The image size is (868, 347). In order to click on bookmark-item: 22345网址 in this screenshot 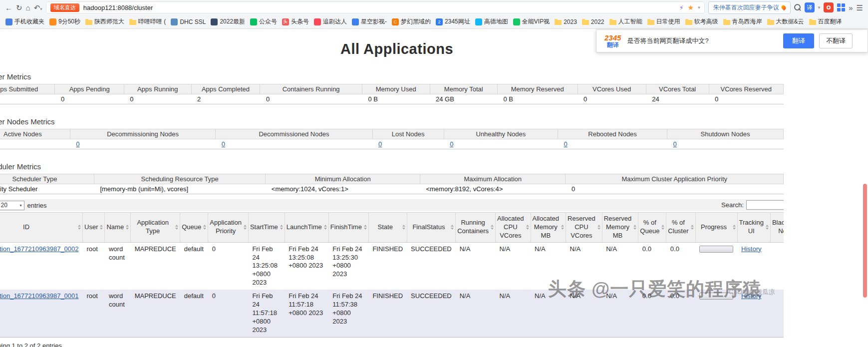, I will do `click(453, 22)`.